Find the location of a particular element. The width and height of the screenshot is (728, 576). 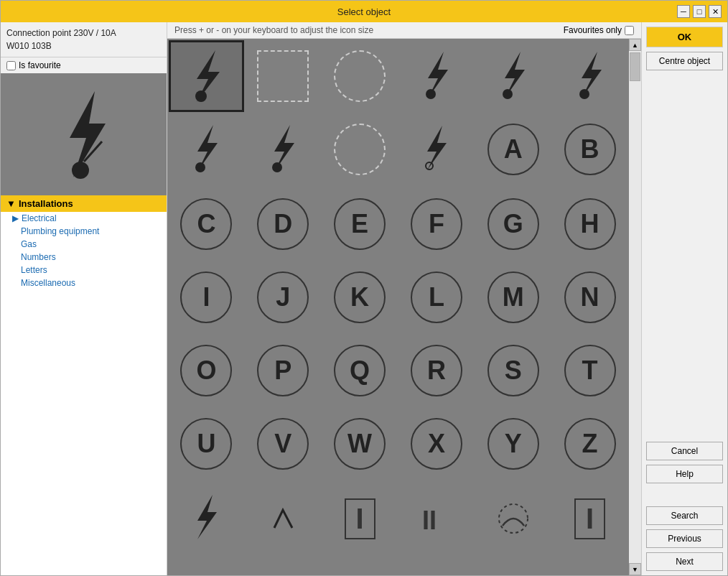

grid-cell-letter-M: M is located at coordinates (513, 297).